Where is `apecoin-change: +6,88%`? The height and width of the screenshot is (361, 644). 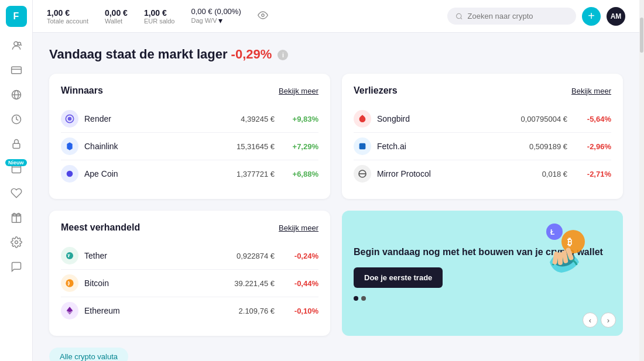
apecoin-change: +6,88% is located at coordinates (302, 174).